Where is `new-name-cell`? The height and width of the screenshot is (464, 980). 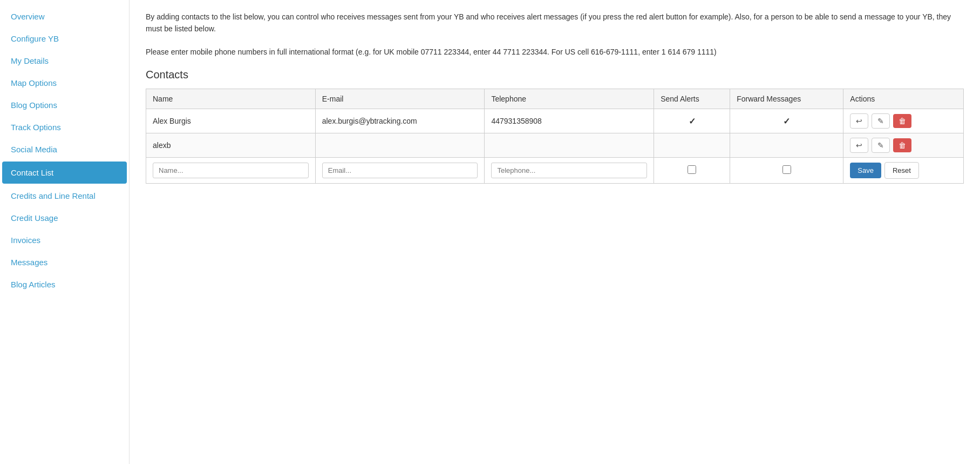 new-name-cell is located at coordinates (231, 171).